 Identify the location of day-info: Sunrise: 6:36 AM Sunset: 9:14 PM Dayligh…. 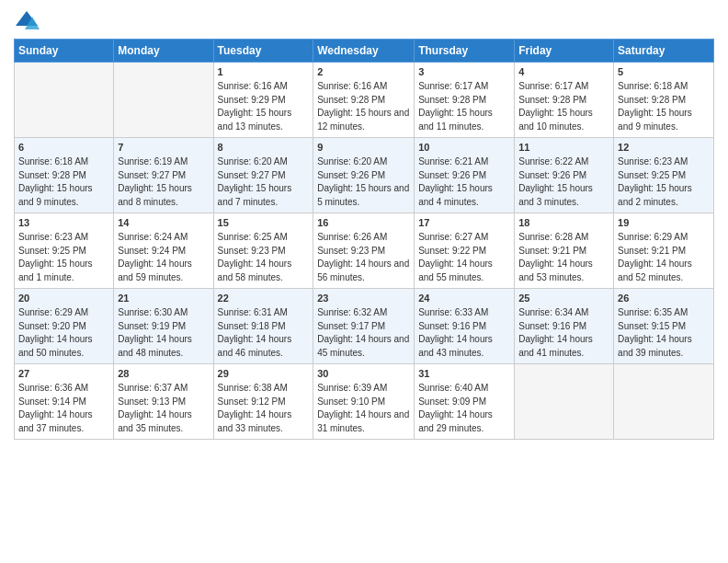
(64, 408).